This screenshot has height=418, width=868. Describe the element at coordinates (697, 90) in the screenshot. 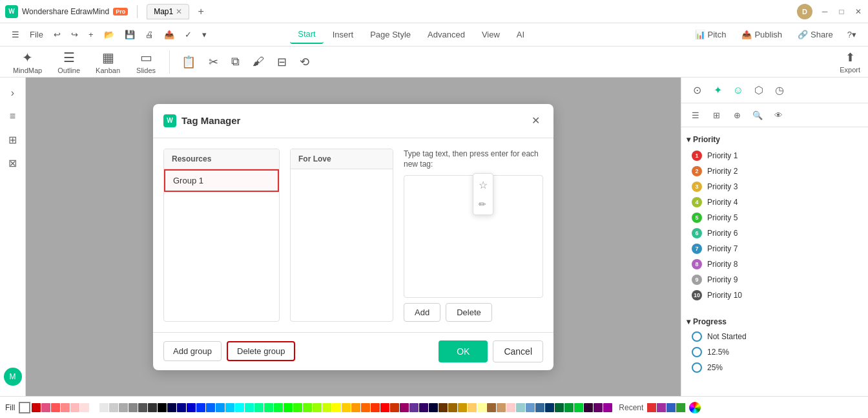

I see `rs-tab-node: ⊙` at that location.